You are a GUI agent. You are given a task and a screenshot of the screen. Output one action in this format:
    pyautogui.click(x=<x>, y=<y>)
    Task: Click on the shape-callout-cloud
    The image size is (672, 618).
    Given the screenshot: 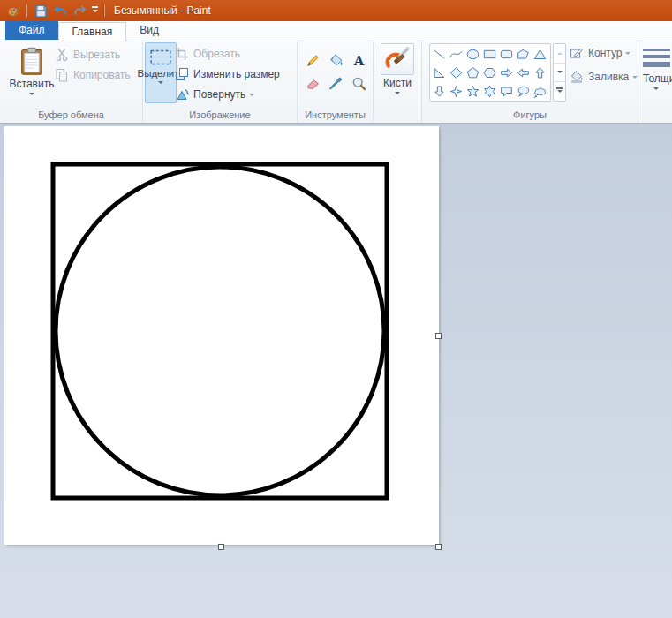 What is the action you would take?
    pyautogui.click(x=540, y=91)
    